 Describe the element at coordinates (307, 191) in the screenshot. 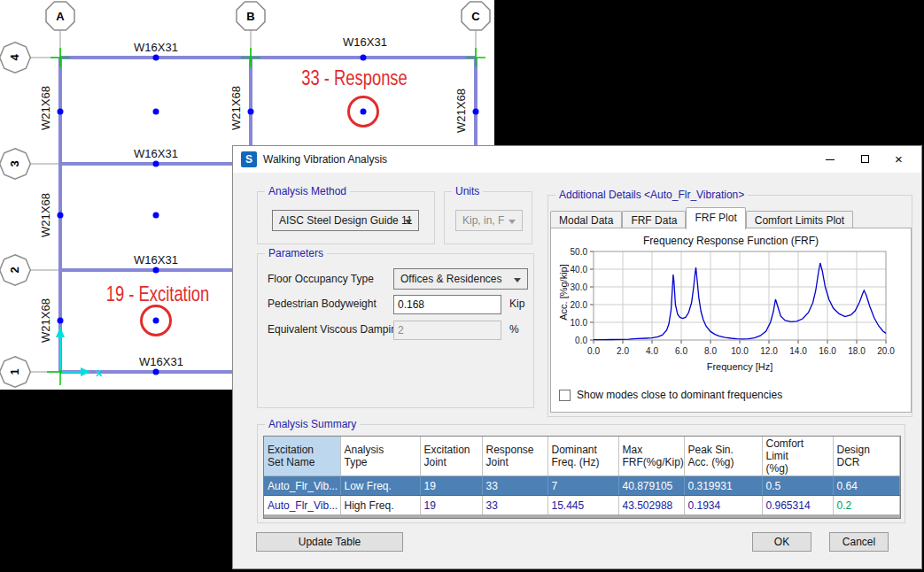

I see `analysis-method-label: Analysis Method` at that location.